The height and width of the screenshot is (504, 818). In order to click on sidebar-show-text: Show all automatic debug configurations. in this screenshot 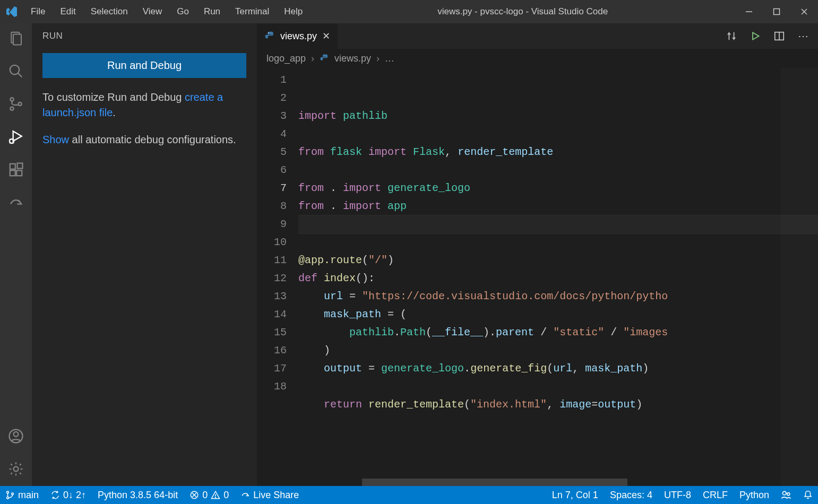, I will do `click(144, 140)`.